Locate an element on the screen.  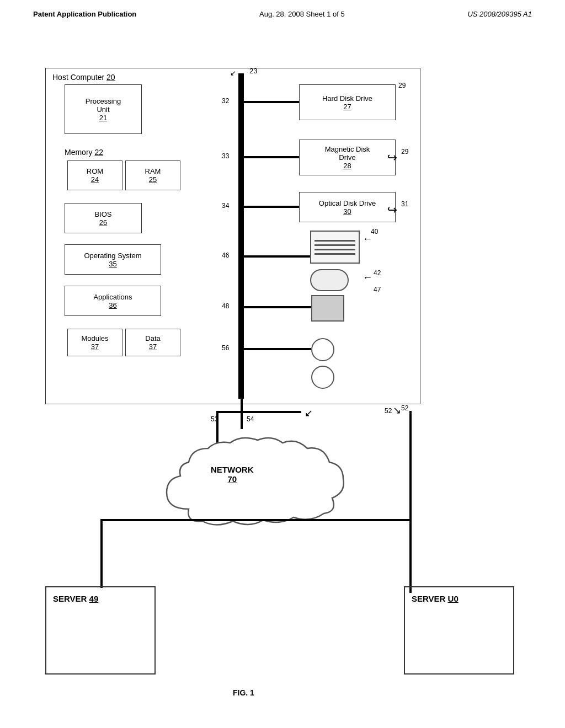
optical-disk-number: 30 is located at coordinates (347, 212).